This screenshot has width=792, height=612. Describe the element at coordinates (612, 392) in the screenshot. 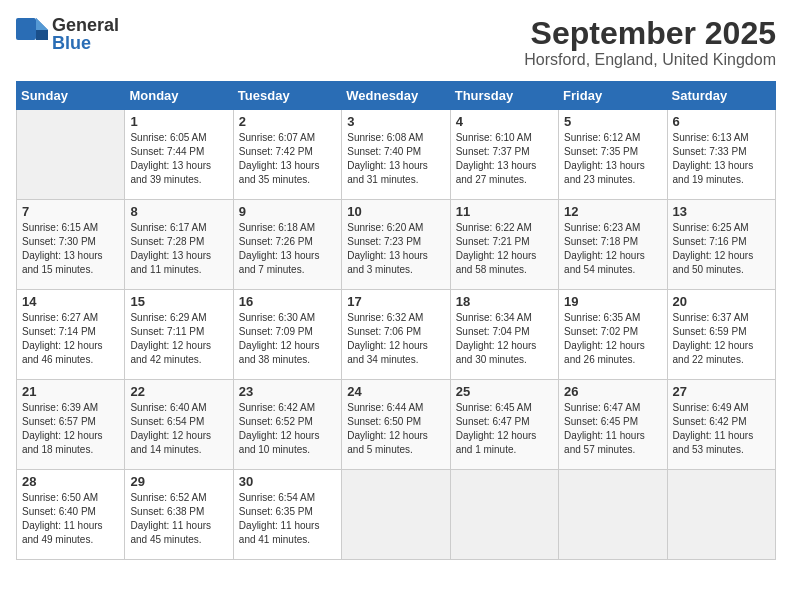

I see `day-number: 26` at that location.